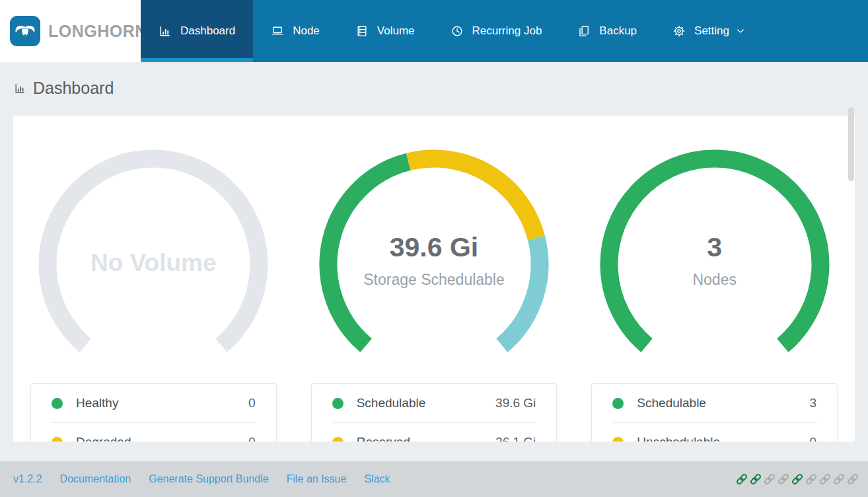  What do you see at coordinates (396, 31) in the screenshot?
I see `nav-item-label: Volume` at bounding box center [396, 31].